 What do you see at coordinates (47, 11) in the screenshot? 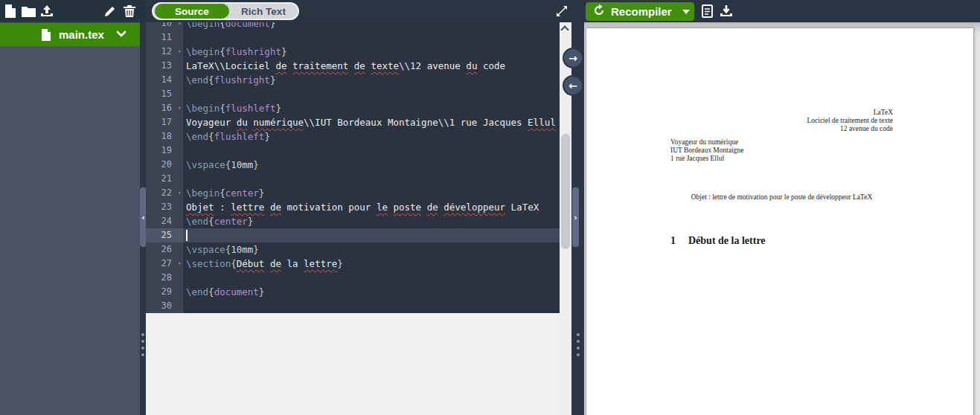
I see `upload-icon` at bounding box center [47, 11].